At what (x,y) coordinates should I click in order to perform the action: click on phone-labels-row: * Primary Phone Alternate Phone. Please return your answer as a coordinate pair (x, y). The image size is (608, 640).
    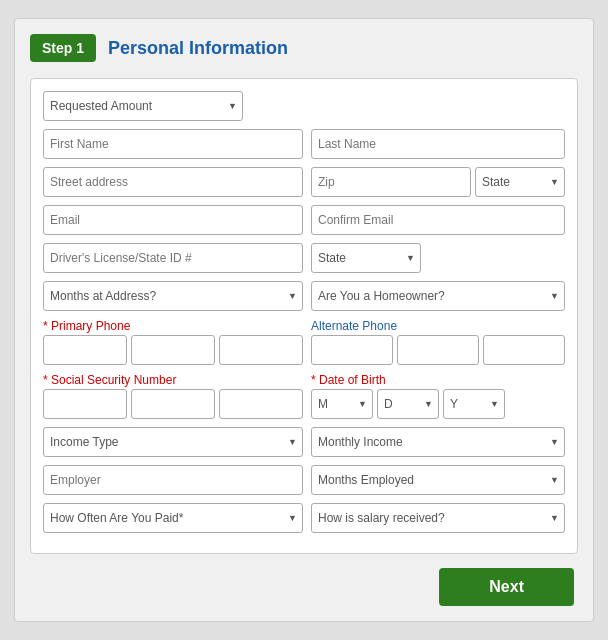
    Looking at the image, I should click on (304, 326).